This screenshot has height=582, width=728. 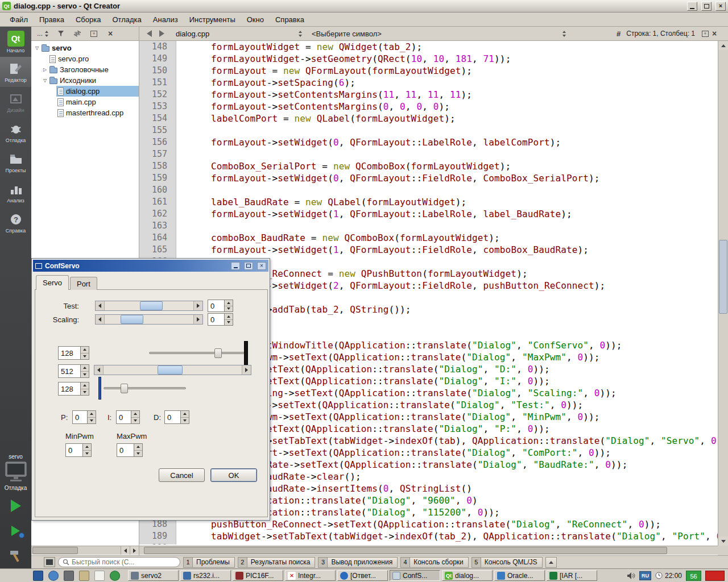 What do you see at coordinates (158, 202) in the screenshot?
I see `line-number: 161` at bounding box center [158, 202].